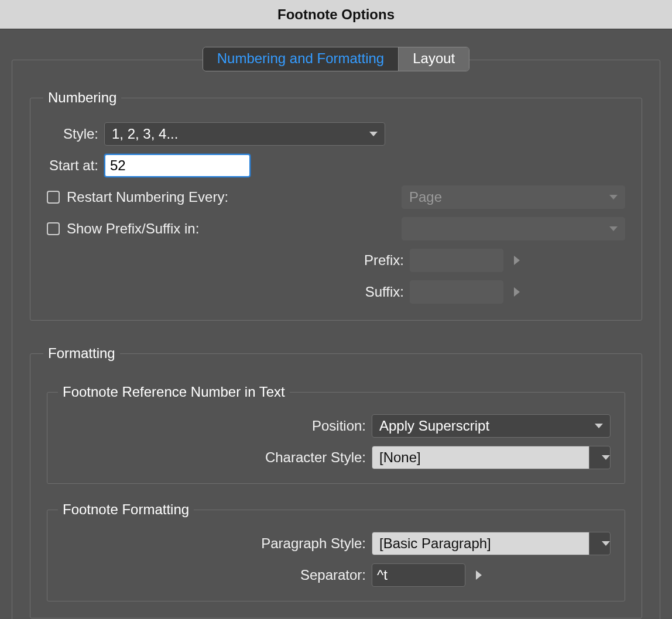  Describe the element at coordinates (336, 197) in the screenshot. I see `row-restart: Restart Numbering Every: Page` at that location.